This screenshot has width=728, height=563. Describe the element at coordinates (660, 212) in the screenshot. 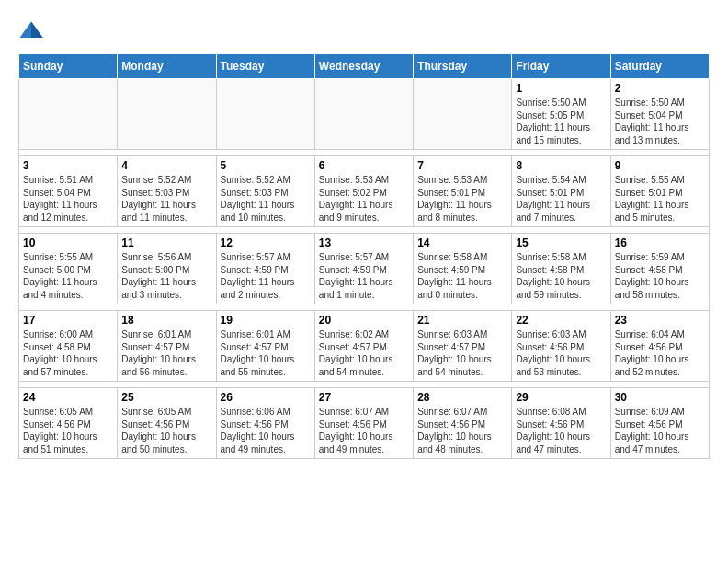

I see `day-info-line: Daylight: 11 hours and 5 minutes.` at that location.